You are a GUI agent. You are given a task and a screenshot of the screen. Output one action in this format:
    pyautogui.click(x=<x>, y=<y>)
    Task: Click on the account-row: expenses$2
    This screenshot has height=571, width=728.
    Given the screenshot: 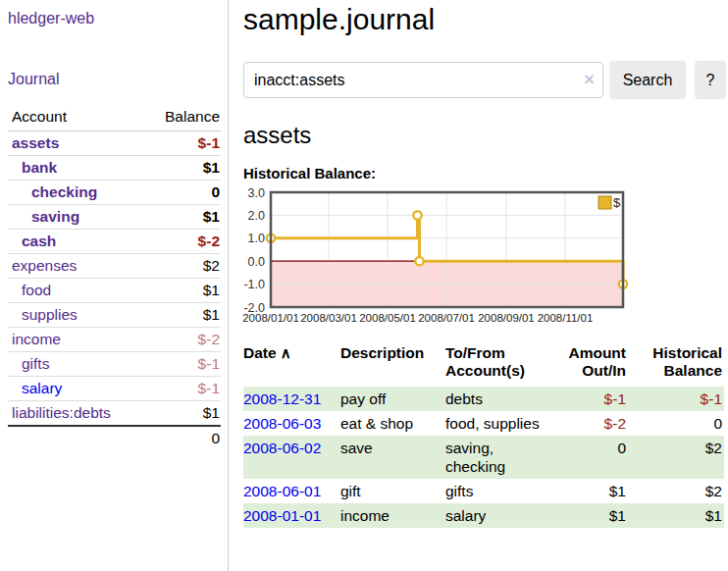 What is the action you would take?
    pyautogui.click(x=114, y=267)
    